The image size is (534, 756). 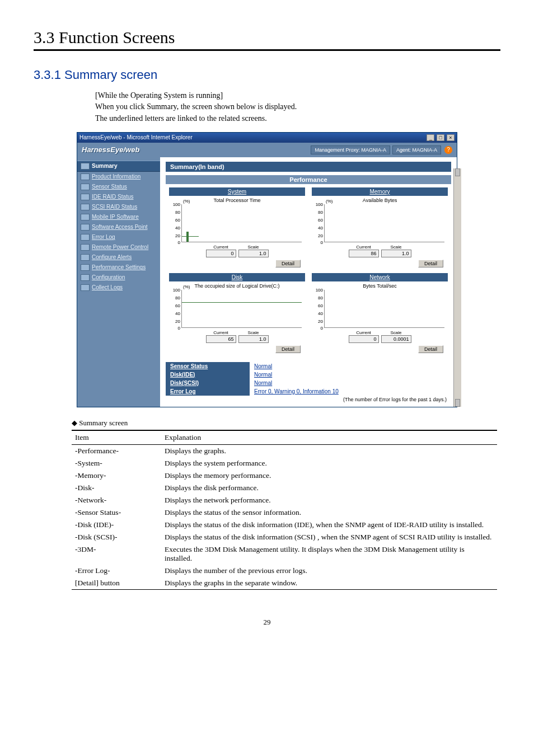 I want to click on system-scale-input, so click(x=254, y=253).